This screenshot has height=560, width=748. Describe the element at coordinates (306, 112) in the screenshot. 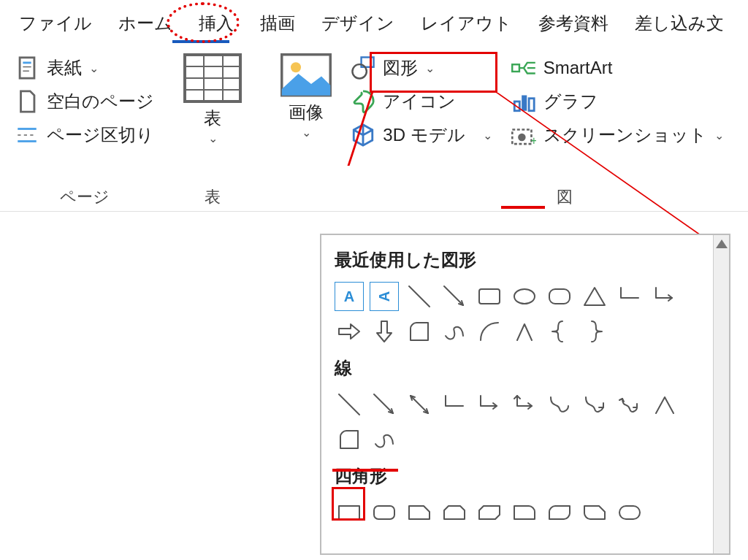

I see `pictures-label: 画像` at that location.